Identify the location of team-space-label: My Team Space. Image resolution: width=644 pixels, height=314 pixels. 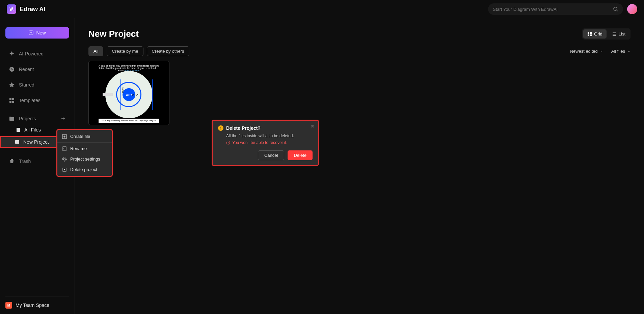
(32, 305).